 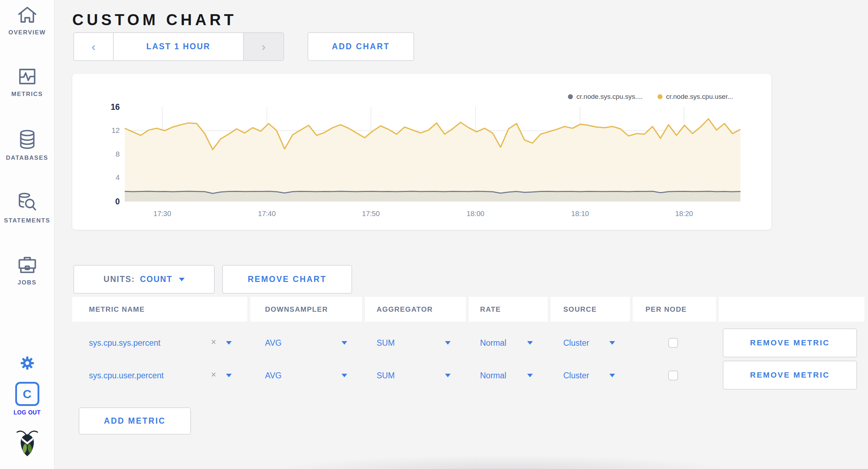 I want to click on time-window-range-button: LAST 1 HOUR, so click(x=179, y=47).